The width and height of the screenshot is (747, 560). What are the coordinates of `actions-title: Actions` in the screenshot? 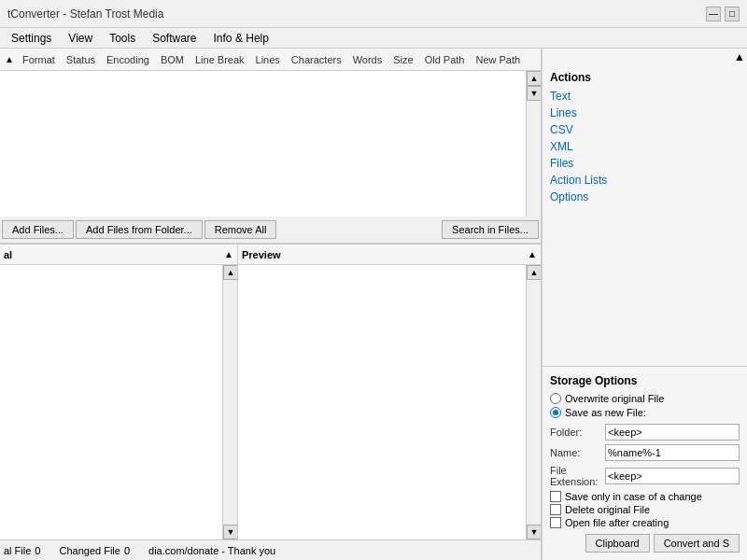 It's located at (644, 76).